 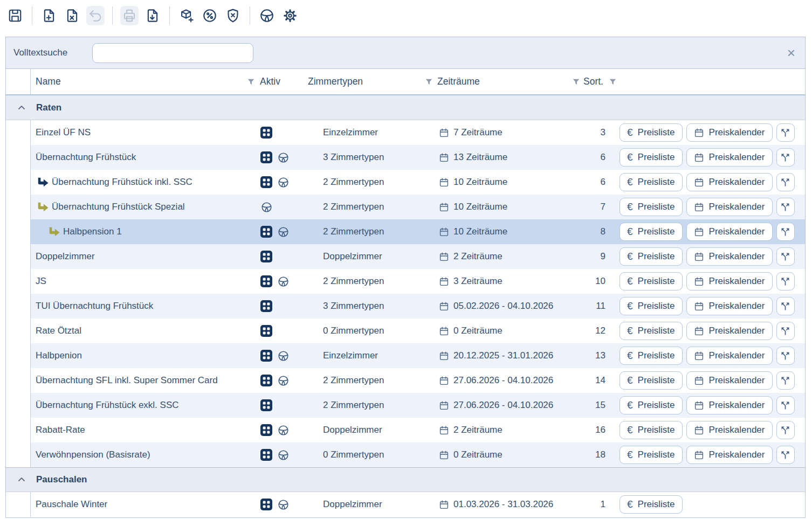 I want to click on table-row: Verwöhnpension (Basisrate) 0 Zimmertypen…, so click(x=405, y=455).